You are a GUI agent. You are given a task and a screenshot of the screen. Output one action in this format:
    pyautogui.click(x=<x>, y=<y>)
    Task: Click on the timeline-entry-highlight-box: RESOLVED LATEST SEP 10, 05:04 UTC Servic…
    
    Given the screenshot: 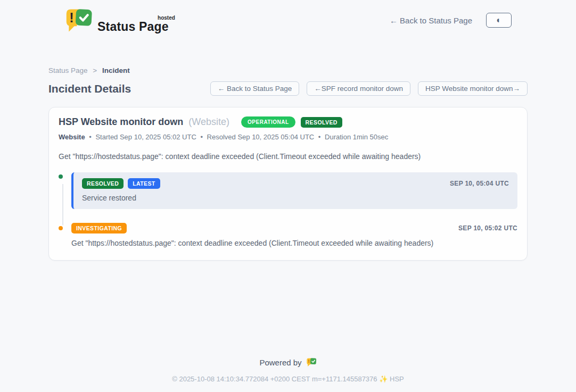 What is the action you would take?
    pyautogui.click(x=294, y=190)
    